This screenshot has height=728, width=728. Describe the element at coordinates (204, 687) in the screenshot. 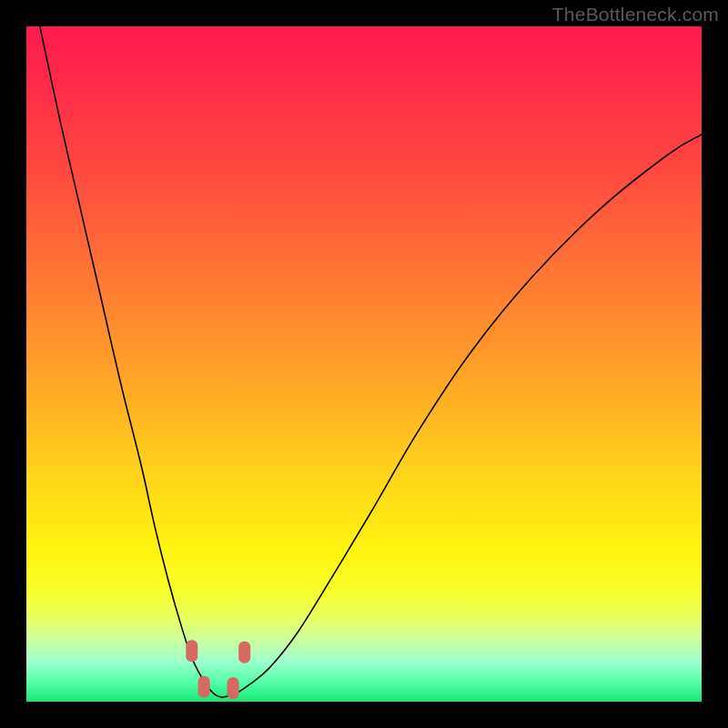

I see `nub-left-lower` at that location.